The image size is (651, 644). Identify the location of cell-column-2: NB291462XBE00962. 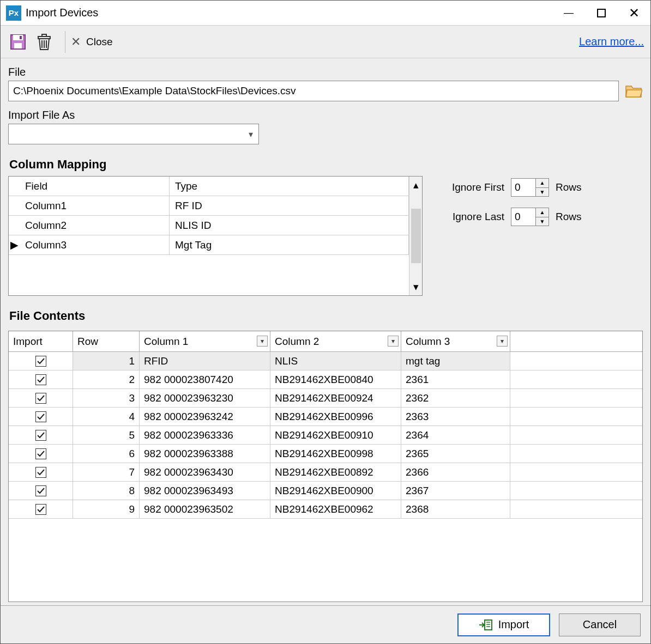
(336, 509).